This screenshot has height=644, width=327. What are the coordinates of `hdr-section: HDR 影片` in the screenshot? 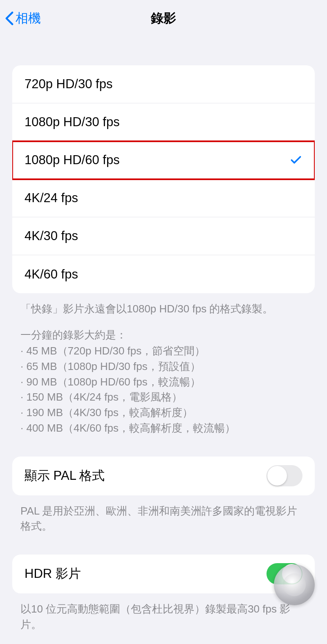 It's located at (164, 574).